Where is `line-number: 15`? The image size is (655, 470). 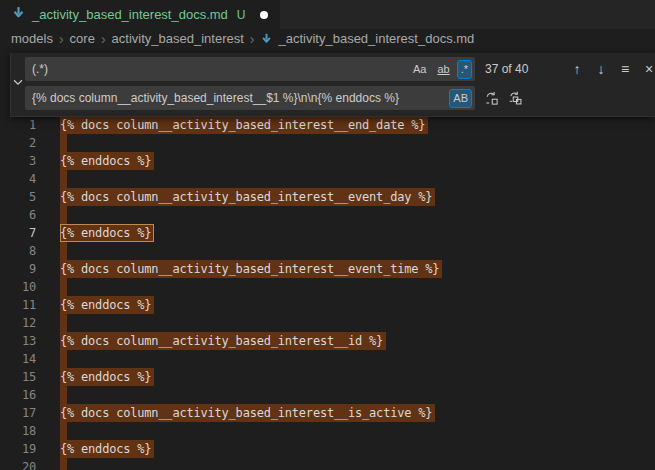 line-number: 15 is located at coordinates (18, 377).